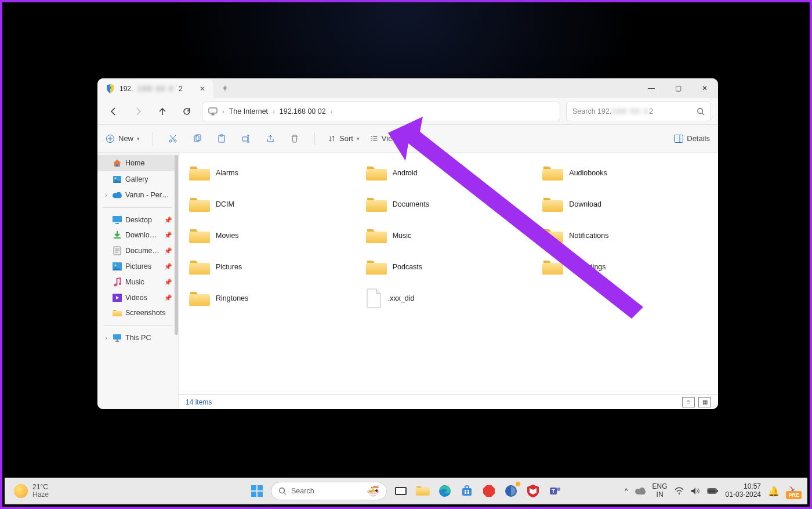 Image resolution: width=812 pixels, height=509 pixels. I want to click on title-bar: 192. 168 00 0 2 ✕ + — ▢ ✕, so click(408, 88).